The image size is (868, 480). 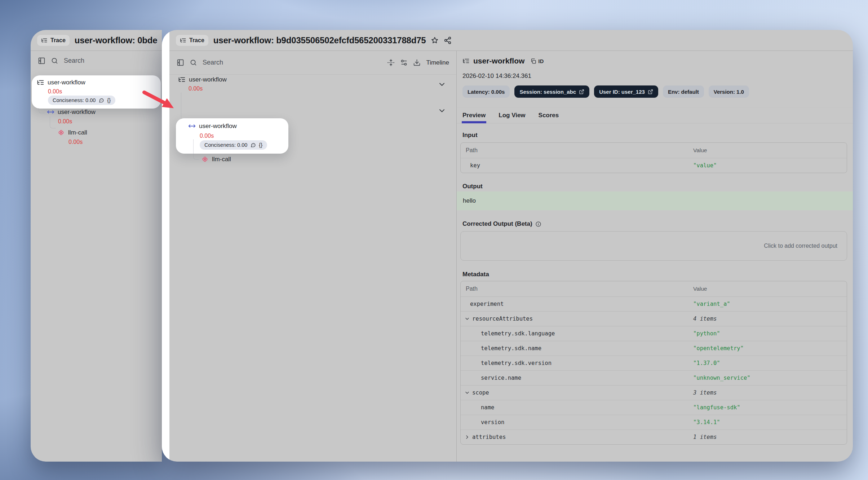 What do you see at coordinates (477, 408) in the screenshot?
I see `row-key: name` at bounding box center [477, 408].